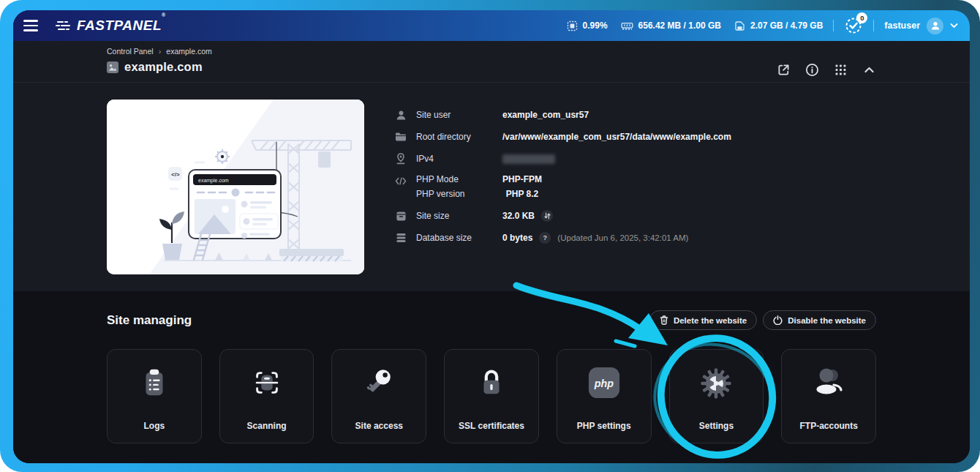 The height and width of the screenshot is (472, 980). Describe the element at coordinates (664, 321) in the screenshot. I see `trash-icon` at that location.